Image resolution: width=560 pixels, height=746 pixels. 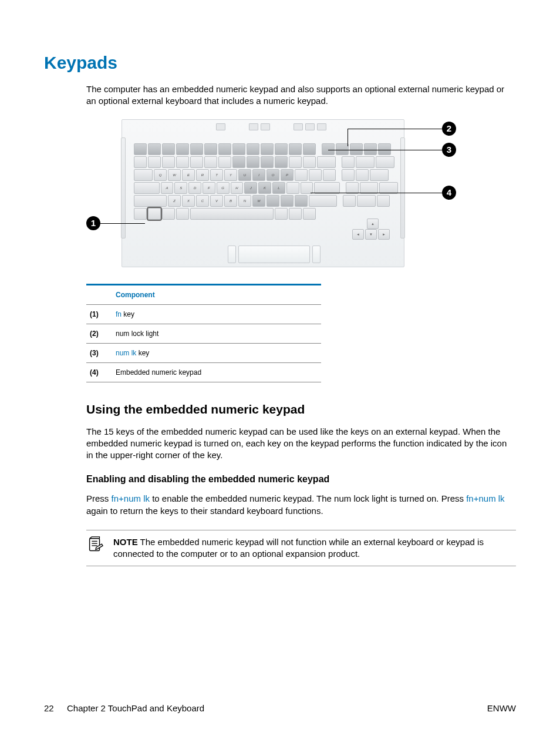 What do you see at coordinates (174, 201) in the screenshot?
I see `key: Z` at bounding box center [174, 201].